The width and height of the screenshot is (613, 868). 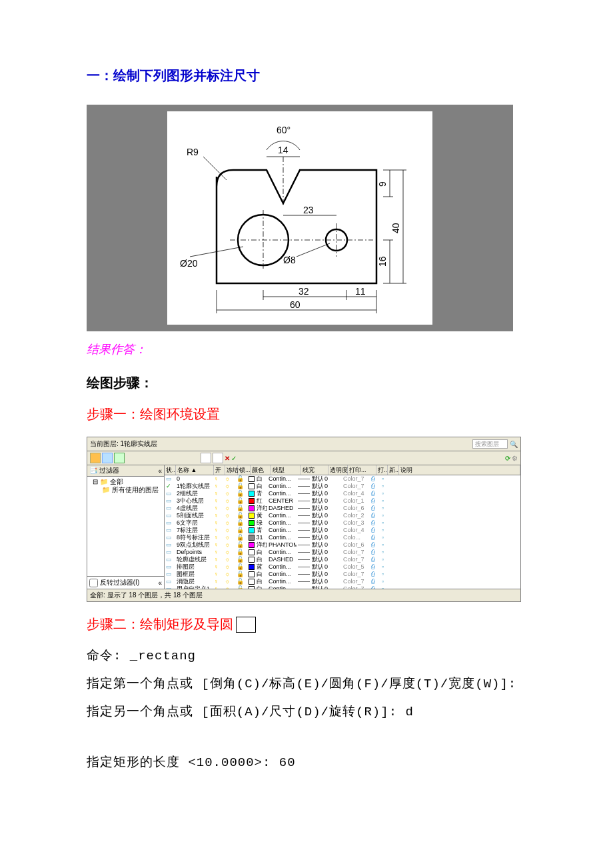 What do you see at coordinates (304, 519) in the screenshot?
I see `layer-manager-panel: 当前图层: 1轮廓实线层 搜索图层 🔍 ✕ ✓ ⟳ ⚙ 📑 过滤器 «` at bounding box center [304, 519].